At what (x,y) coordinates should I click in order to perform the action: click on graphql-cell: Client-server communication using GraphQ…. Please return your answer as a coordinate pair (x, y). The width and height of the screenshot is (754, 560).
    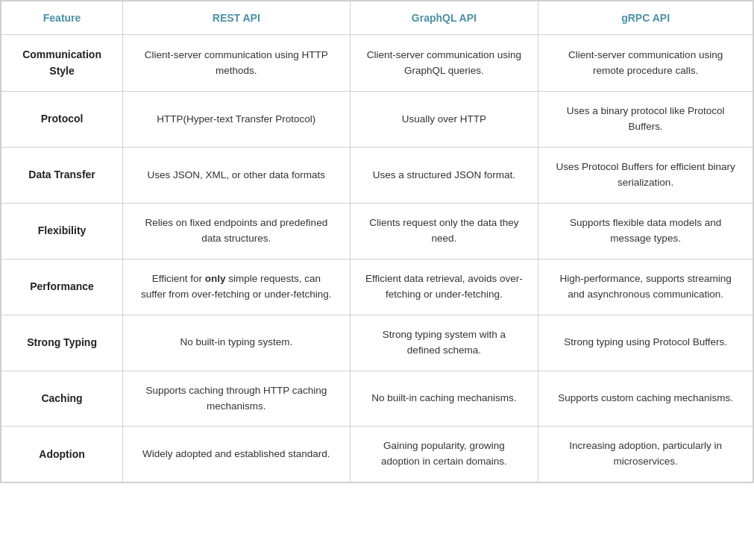
    Looking at the image, I should click on (444, 63).